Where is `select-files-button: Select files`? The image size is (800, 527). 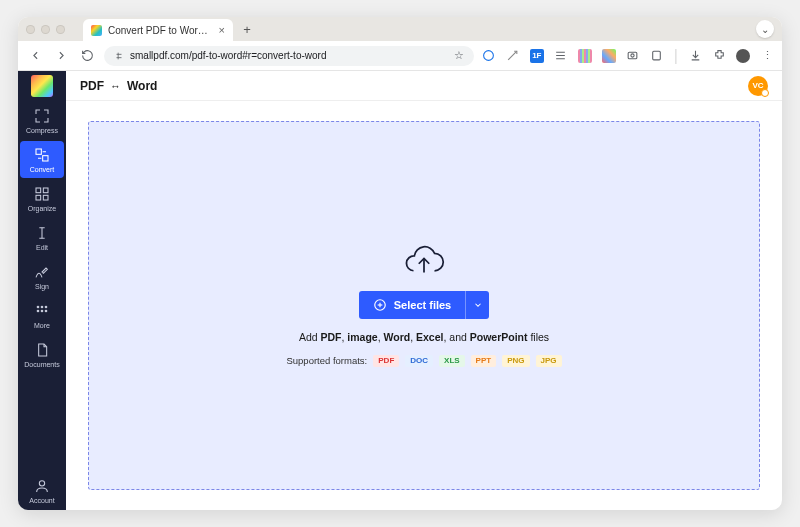 select-files-button: Select files is located at coordinates (412, 305).